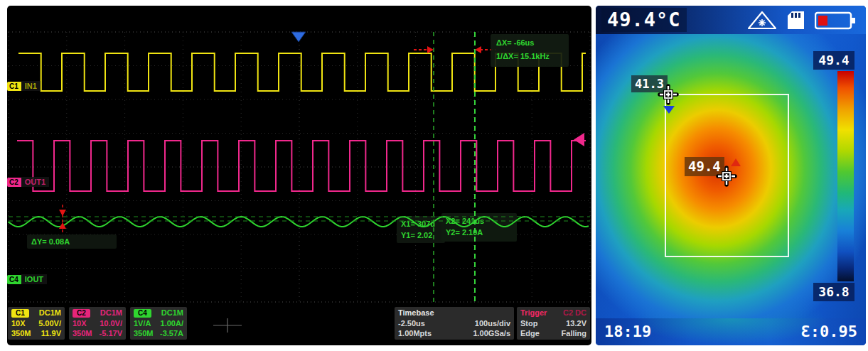 This screenshot has height=351, width=868. Describe the element at coordinates (72, 242) in the screenshot. I see `cursor-readout-dy: ΔY= 0.08A` at that location.